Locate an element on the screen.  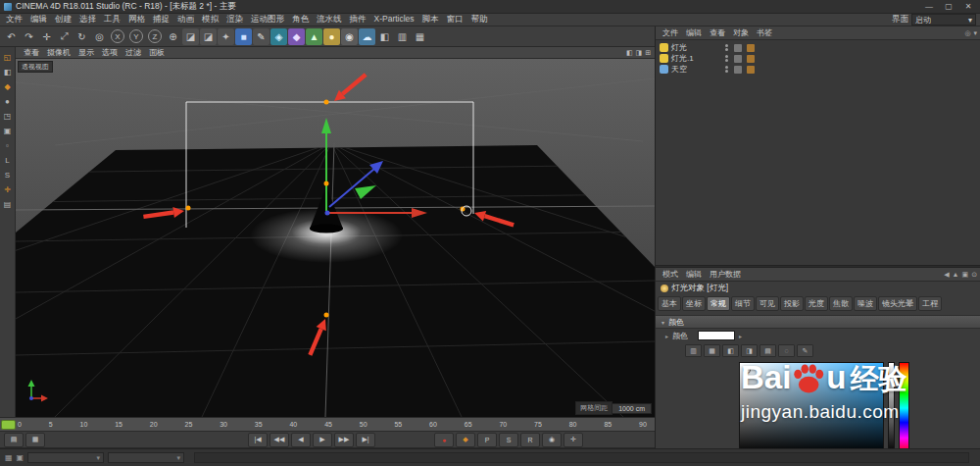
status-icon-layer: ▣ is located at coordinates (21, 457).